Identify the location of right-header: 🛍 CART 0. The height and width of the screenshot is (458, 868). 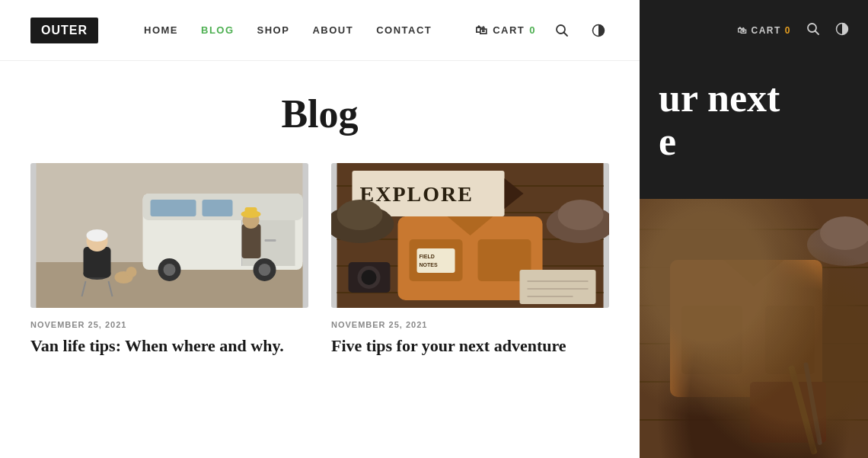
(754, 30).